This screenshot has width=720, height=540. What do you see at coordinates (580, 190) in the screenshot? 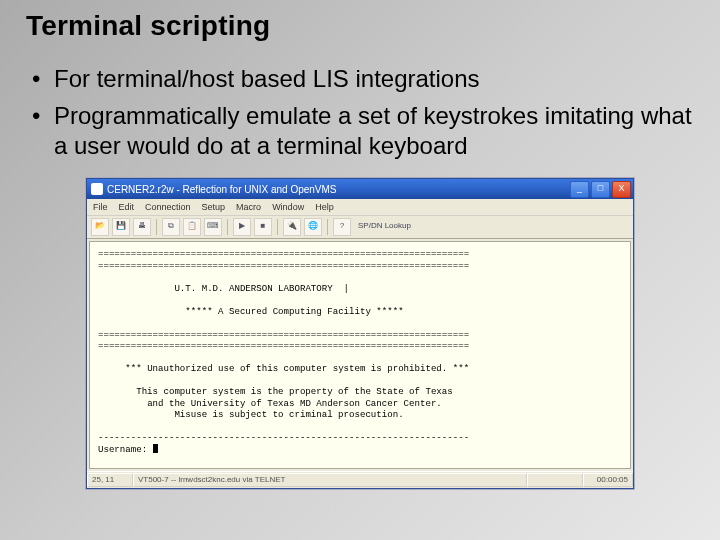
I see `minimize-button: _` at bounding box center [580, 190].